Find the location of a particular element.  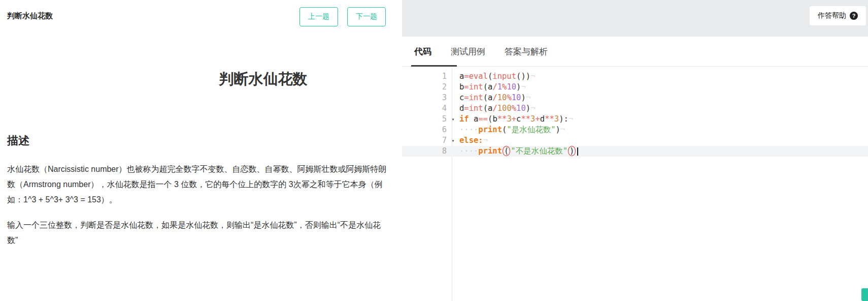

code-text: if a==(b**3+c**3+d**3):¬ is located at coordinates (664, 119).